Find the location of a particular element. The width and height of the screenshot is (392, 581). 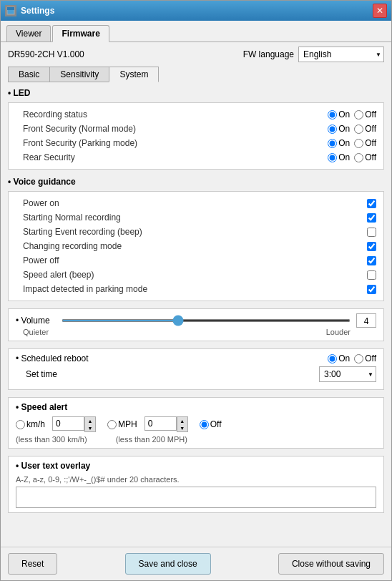

tab-system: System is located at coordinates (134, 74).